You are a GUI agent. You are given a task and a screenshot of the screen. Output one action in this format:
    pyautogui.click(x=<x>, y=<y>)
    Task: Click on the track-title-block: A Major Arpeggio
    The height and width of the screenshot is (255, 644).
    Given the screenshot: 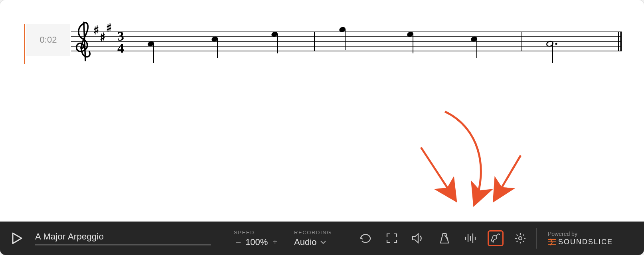 What is the action you would take?
    pyautogui.click(x=123, y=238)
    